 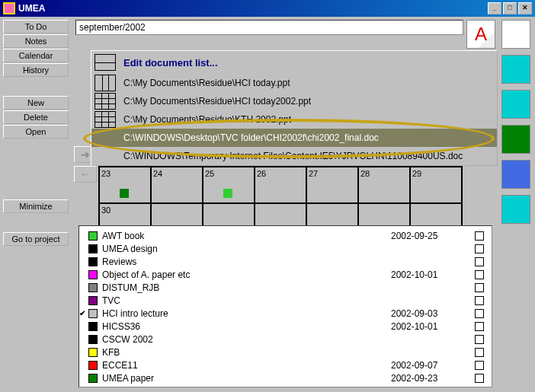 What do you see at coordinates (247, 288) in the screenshot?
I see `task-name: DISTUM_RJB` at bounding box center [247, 288].